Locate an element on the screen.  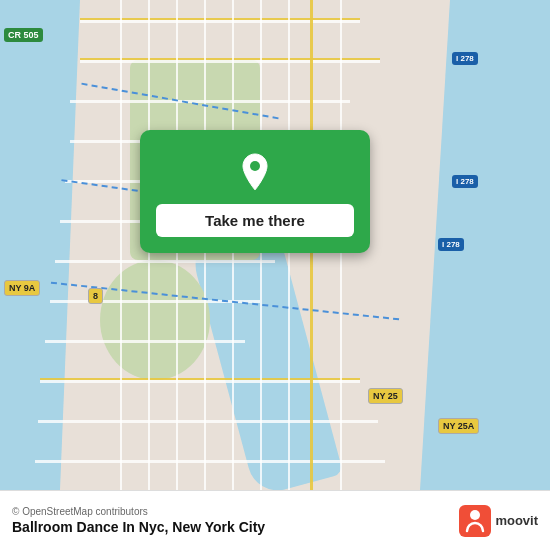
moovit-logo: moovit is located at coordinates (498, 521).